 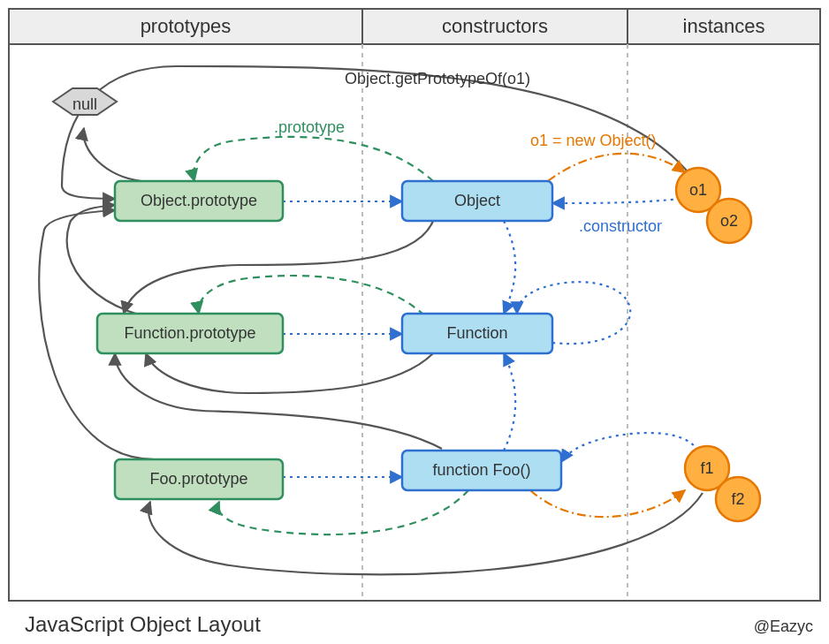 What do you see at coordinates (725, 27) in the screenshot?
I see `col-header-instances: instances` at bounding box center [725, 27].